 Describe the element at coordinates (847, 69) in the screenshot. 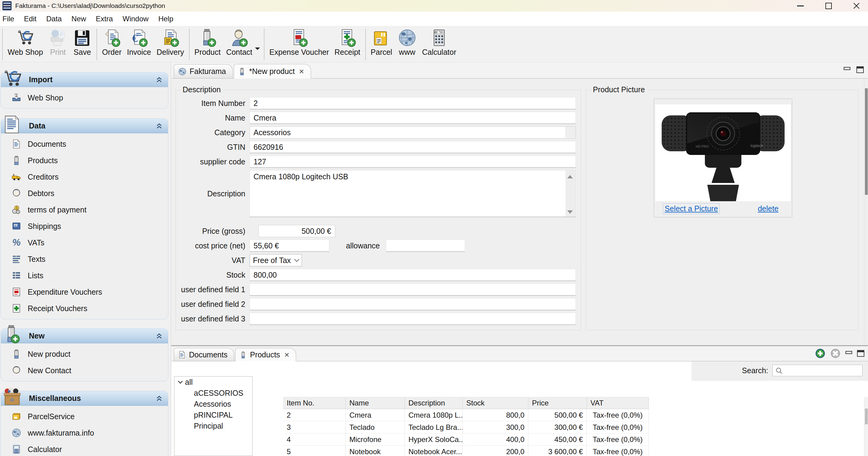

I see `editor-minimize-icon` at that location.